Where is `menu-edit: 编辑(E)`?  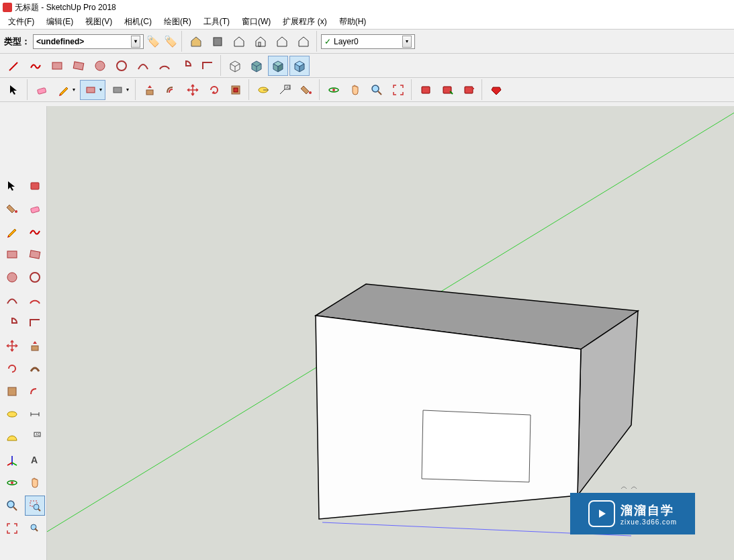
menu-edit: 编辑(E) is located at coordinates (60, 21).